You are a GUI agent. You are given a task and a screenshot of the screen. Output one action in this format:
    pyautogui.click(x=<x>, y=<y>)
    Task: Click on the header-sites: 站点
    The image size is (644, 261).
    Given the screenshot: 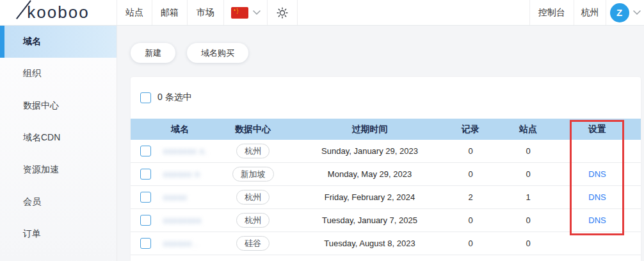 What is the action you would take?
    pyautogui.click(x=528, y=130)
    